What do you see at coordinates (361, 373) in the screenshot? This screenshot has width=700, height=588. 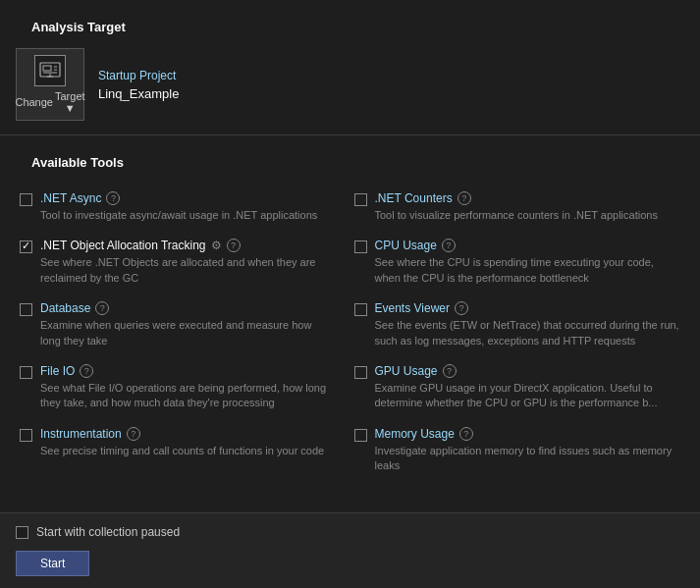 I see `tool-checkbox-gpu-usage` at bounding box center [361, 373].